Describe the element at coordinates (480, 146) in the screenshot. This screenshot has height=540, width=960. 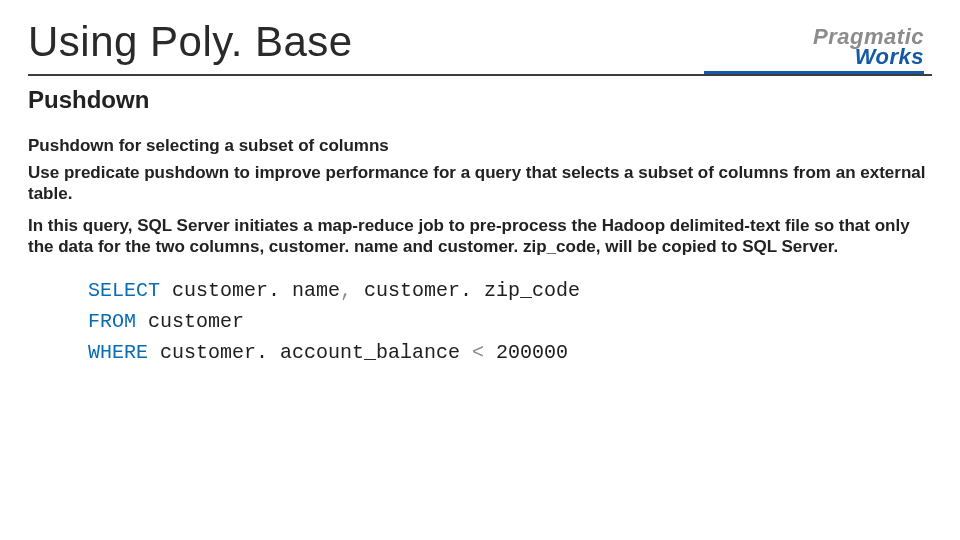
I see `section-heading: Pushdown for selecting a subset of colum…` at that location.